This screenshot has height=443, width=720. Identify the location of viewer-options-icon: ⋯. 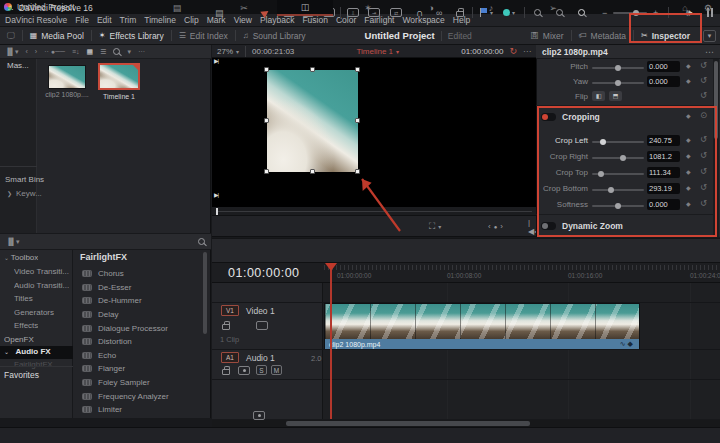
(527, 52).